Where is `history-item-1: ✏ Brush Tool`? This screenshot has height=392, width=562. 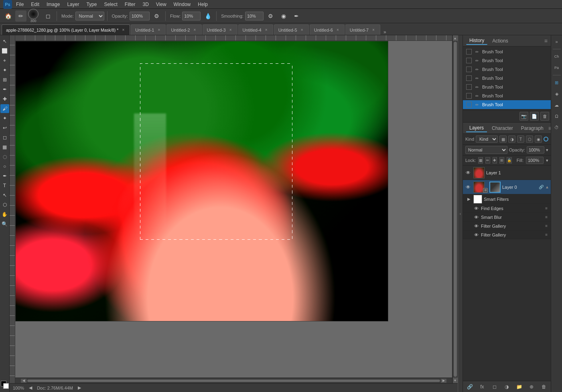
history-item-1: ✏ Brush Tool is located at coordinates (507, 52).